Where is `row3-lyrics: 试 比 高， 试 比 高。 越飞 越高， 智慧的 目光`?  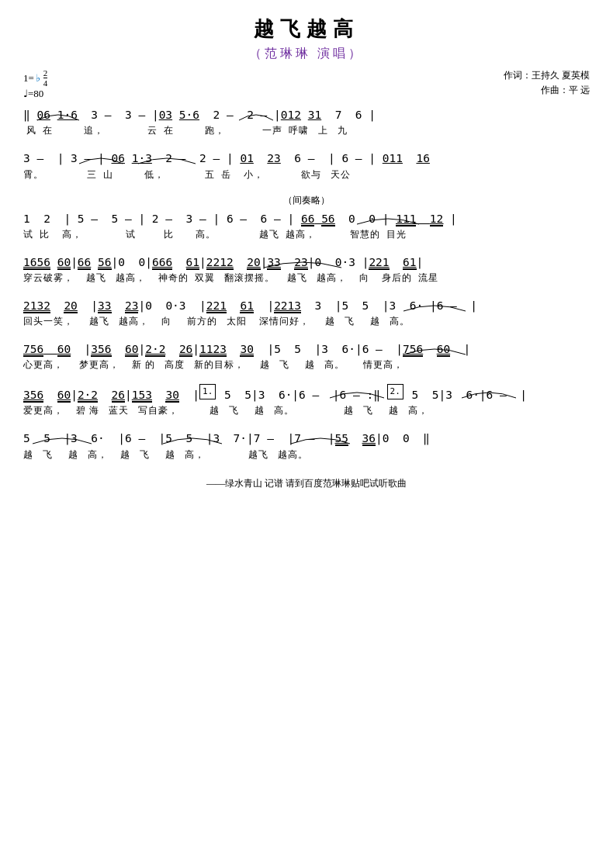 row3-lyrics: 试 比 高， 试 比 高。 越飞 越高， 智慧的 目光 is located at coordinates (306, 234).